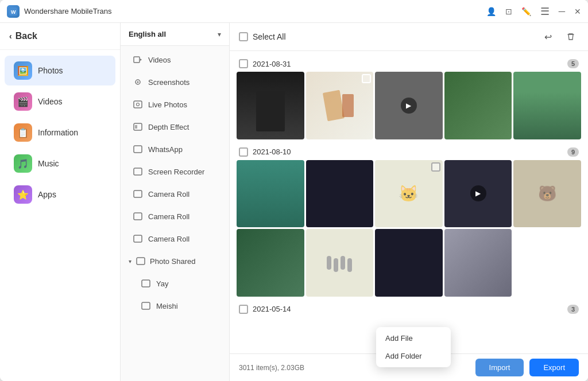 Image resolution: width=588 pixels, height=381 pixels. Describe the element at coordinates (175, 261) in the screenshot. I see `photo-shared-header: ▾ Photo Shared` at that location.